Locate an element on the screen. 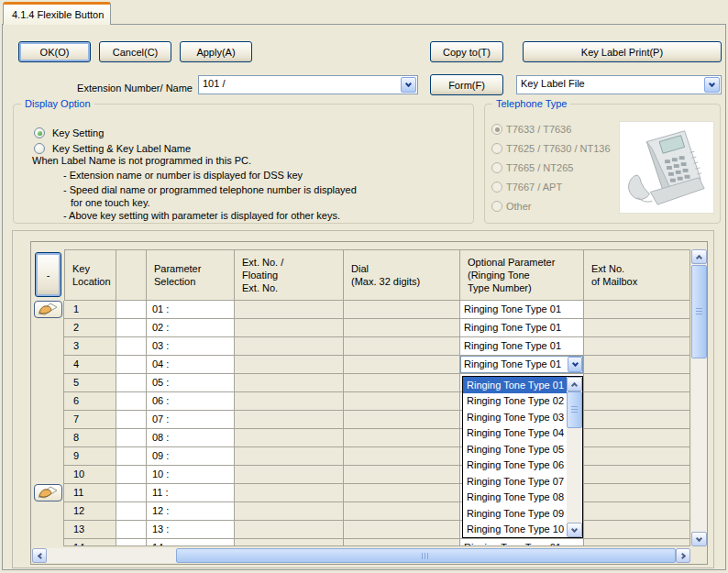  table-horizontal-scrollbar is located at coordinates (361, 556).